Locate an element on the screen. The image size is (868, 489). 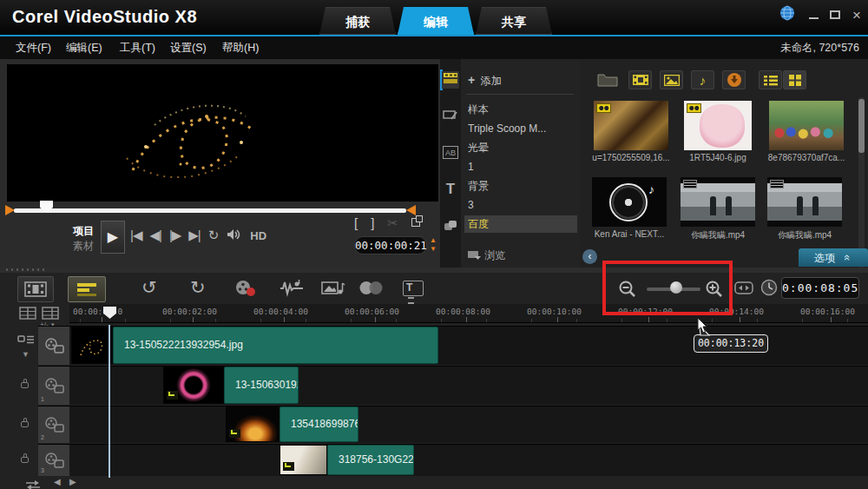
sound-mixer-icon is located at coordinates (292, 290).